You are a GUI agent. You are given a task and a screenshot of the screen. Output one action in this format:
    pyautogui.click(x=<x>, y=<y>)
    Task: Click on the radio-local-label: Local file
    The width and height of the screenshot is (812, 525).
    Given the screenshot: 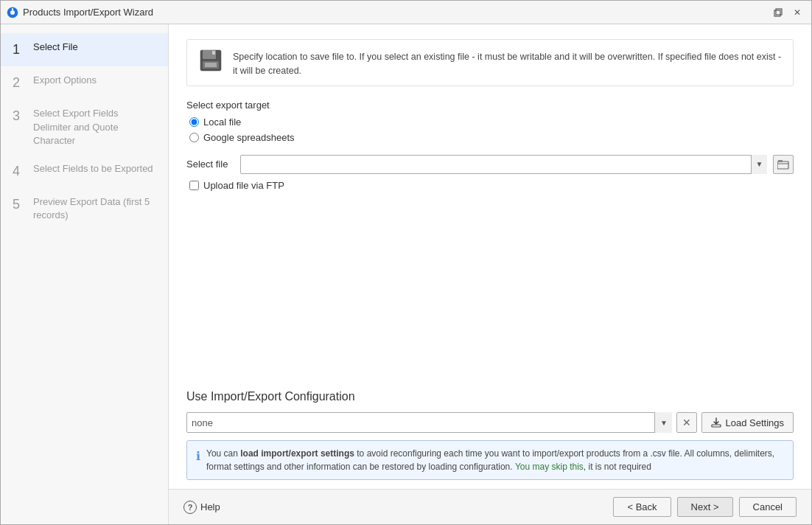 What is the action you would take?
    pyautogui.click(x=223, y=122)
    